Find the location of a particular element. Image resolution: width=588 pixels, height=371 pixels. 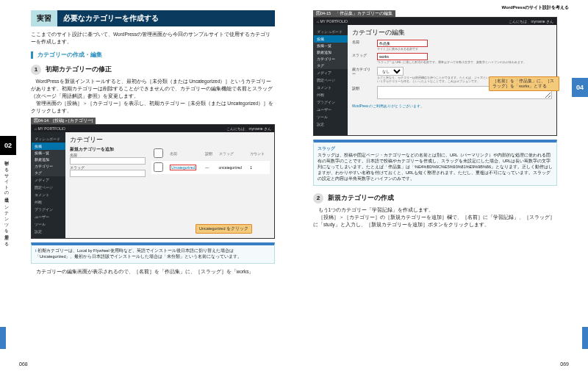

wp-submenu-list-b: 投稿一覧 is located at coordinates (331, 46).